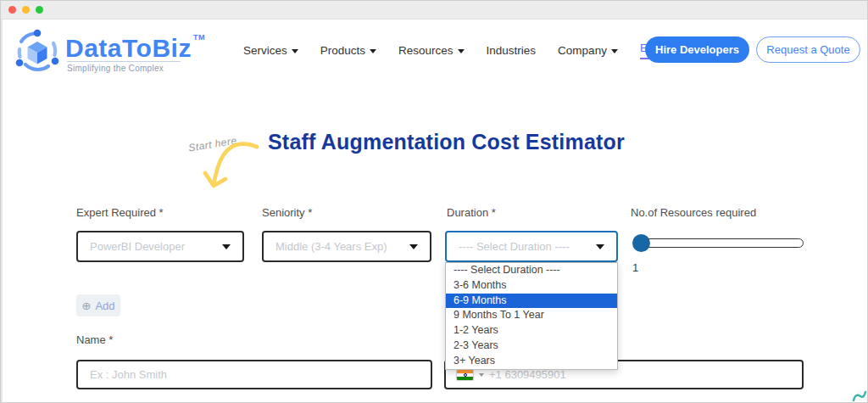  Describe the element at coordinates (129, 48) in the screenshot. I see `brand-text: DataToBiz` at that location.